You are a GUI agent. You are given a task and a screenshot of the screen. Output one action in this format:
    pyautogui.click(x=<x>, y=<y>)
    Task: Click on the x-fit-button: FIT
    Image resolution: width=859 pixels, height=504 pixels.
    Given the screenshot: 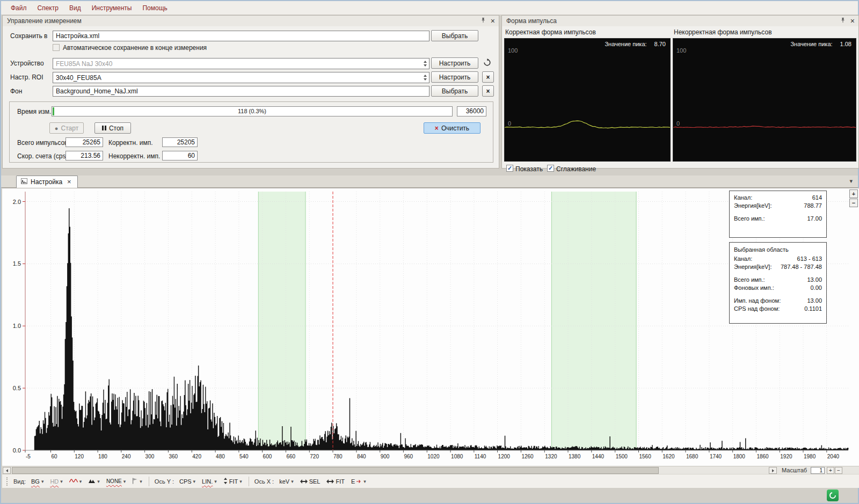 What is the action you would take?
    pyautogui.click(x=336, y=481)
    